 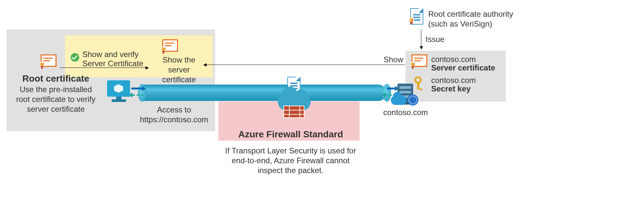 I want to click on show-server-label: Show the server certificate, so click(x=179, y=70).